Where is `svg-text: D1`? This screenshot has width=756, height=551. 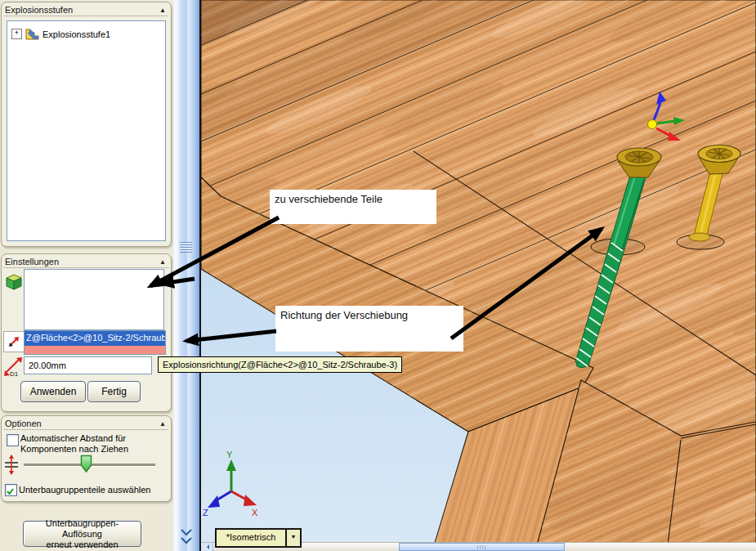
svg-text: D1 is located at coordinates (15, 374).